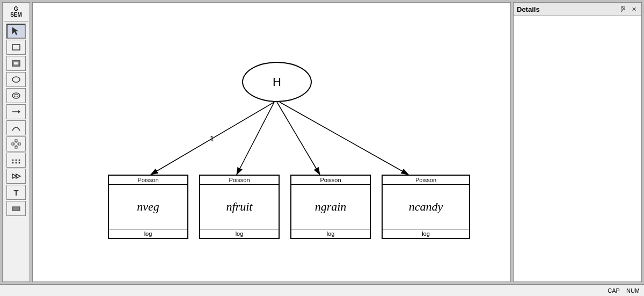 This screenshot has width=644, height=296. I want to click on node-ngrain: Poisson ngrain log, so click(331, 207).